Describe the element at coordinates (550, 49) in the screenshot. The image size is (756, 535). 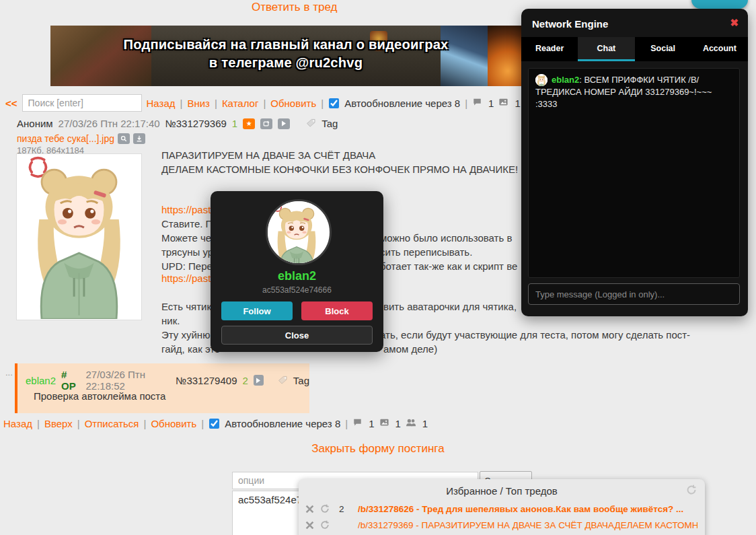
I see `tab-reader: Reader` at that location.